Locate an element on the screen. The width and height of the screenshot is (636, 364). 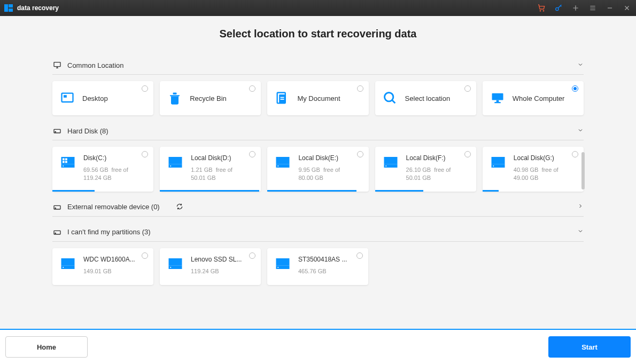
disk-size: 149.01 GB is located at coordinates (114, 271).